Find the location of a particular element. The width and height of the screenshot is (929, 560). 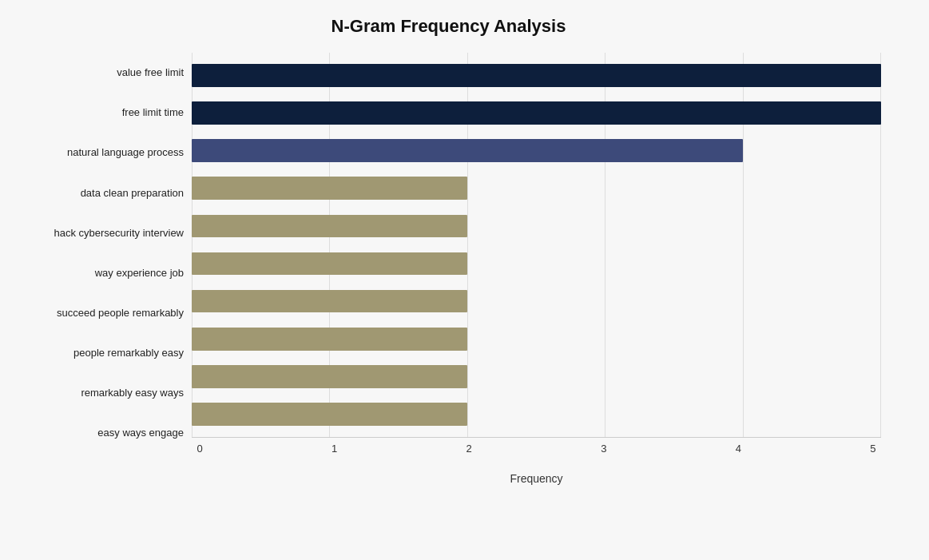

y-label-7: people remarkably easy is located at coordinates (129, 353).